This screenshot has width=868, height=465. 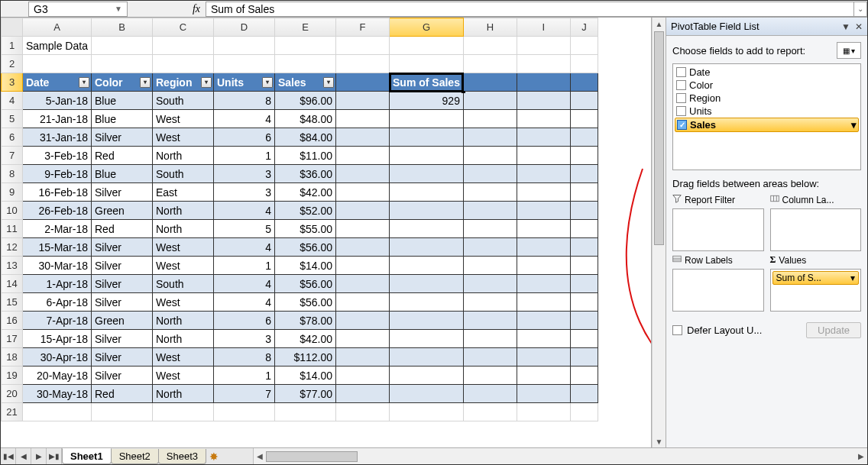 What do you see at coordinates (659, 138) in the screenshot?
I see `scroll-thumb-vertical` at bounding box center [659, 138].